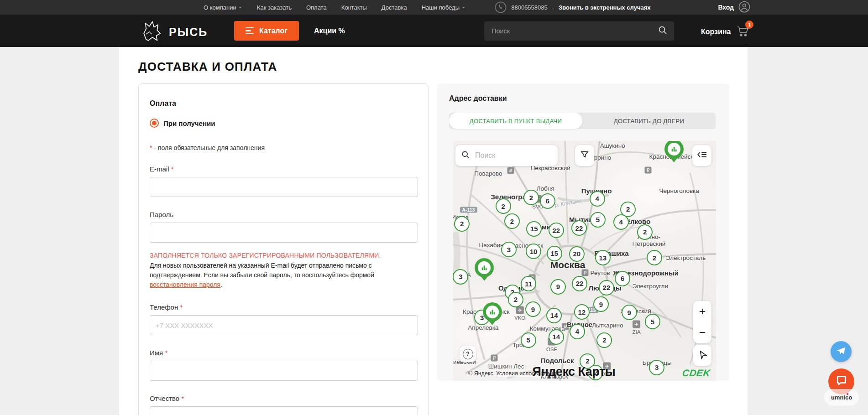 The height and width of the screenshot is (415, 868). What do you see at coordinates (283, 123) in the screenshot?
I see `payment-radio-on-receipt: При получении` at bounding box center [283, 123].